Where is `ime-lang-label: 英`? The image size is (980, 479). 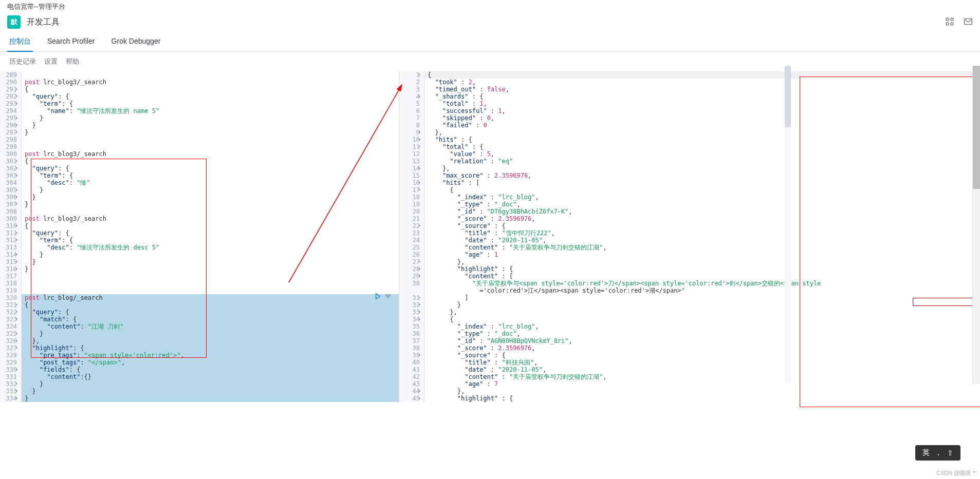
ime-lang-label: 英 is located at coordinates (926, 453).